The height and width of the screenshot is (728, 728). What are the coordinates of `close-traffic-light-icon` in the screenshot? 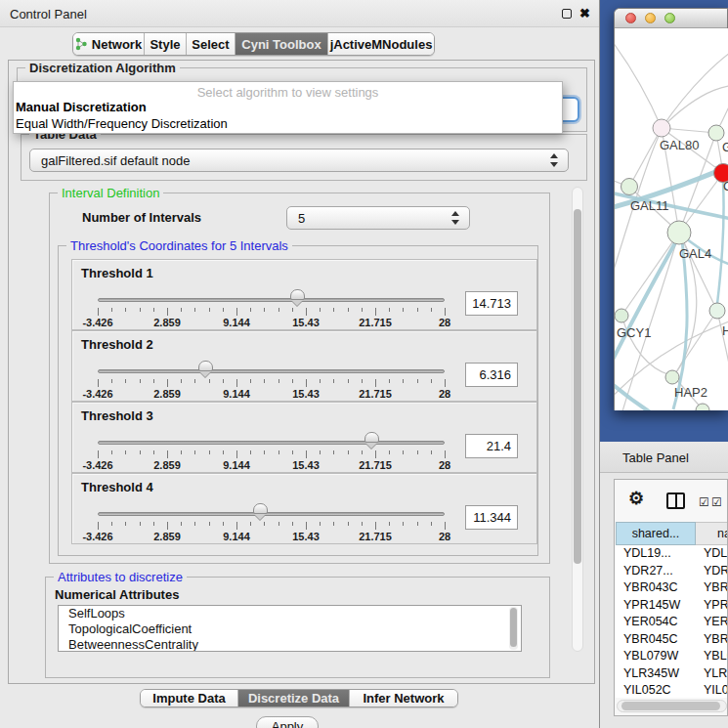 It's located at (631, 18).